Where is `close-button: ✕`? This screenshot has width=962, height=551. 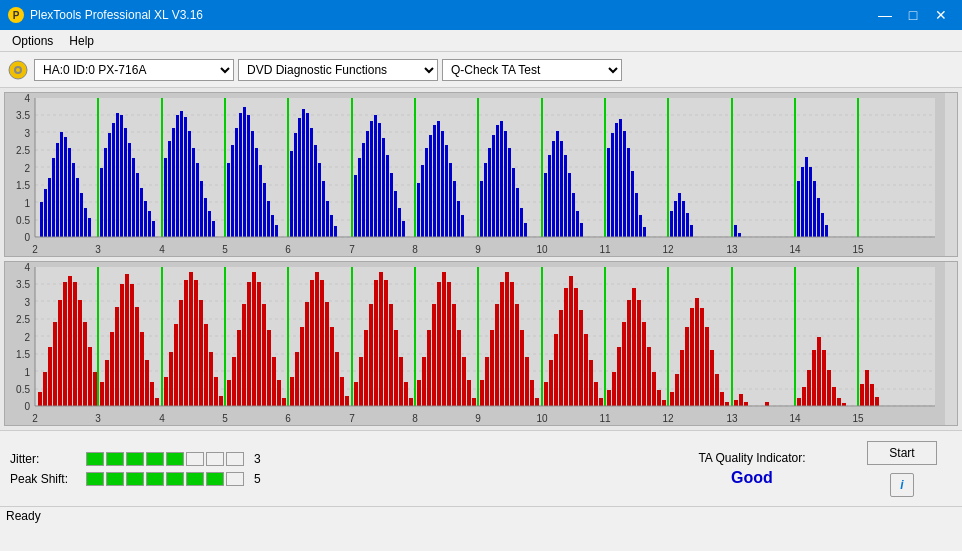 close-button: ✕ is located at coordinates (941, 15).